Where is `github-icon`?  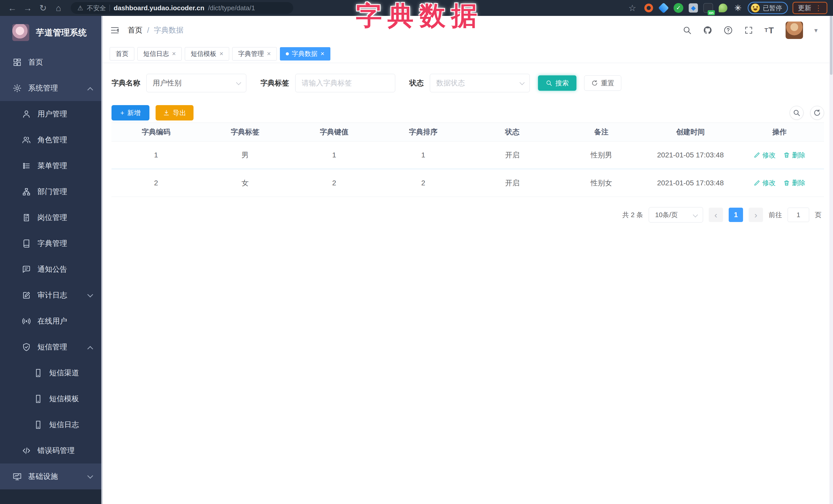 github-icon is located at coordinates (708, 30).